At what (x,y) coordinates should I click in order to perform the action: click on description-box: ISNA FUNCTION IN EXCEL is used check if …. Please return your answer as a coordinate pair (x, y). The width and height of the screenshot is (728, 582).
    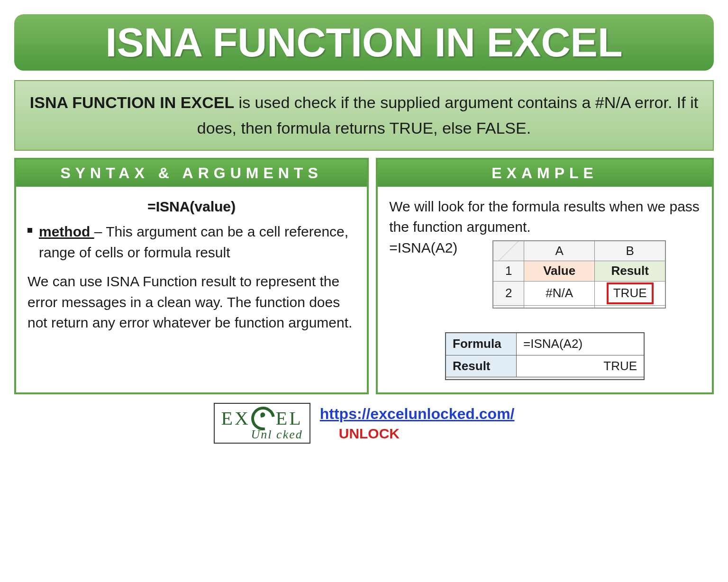
    Looking at the image, I should click on (364, 116).